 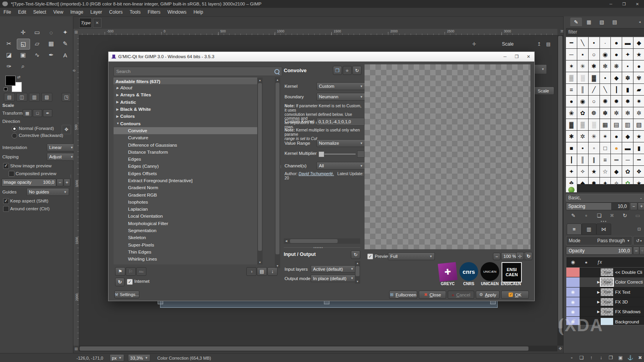 I want to click on dock-grip: ⋮, so click(x=566, y=188).